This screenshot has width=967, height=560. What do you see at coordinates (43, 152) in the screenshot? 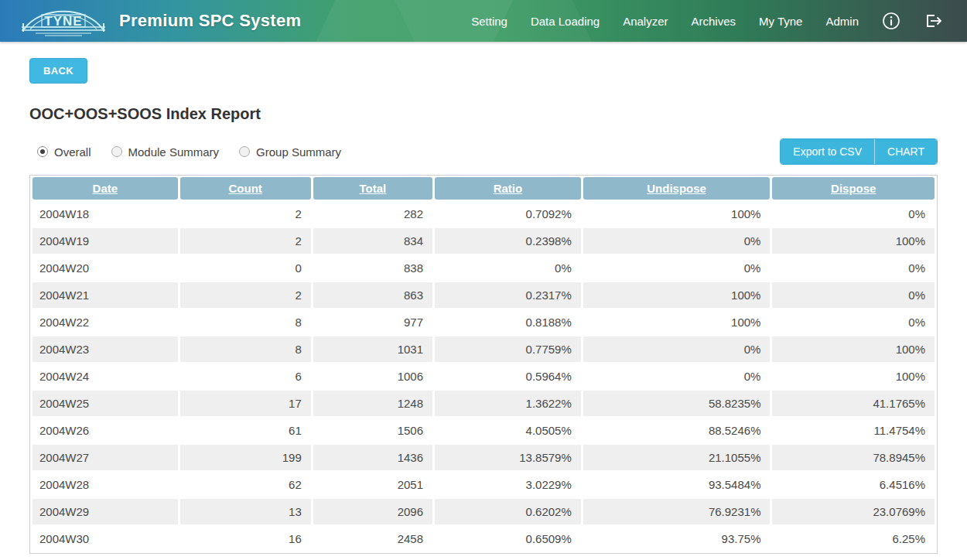
I see `radio-selected-icon` at bounding box center [43, 152].